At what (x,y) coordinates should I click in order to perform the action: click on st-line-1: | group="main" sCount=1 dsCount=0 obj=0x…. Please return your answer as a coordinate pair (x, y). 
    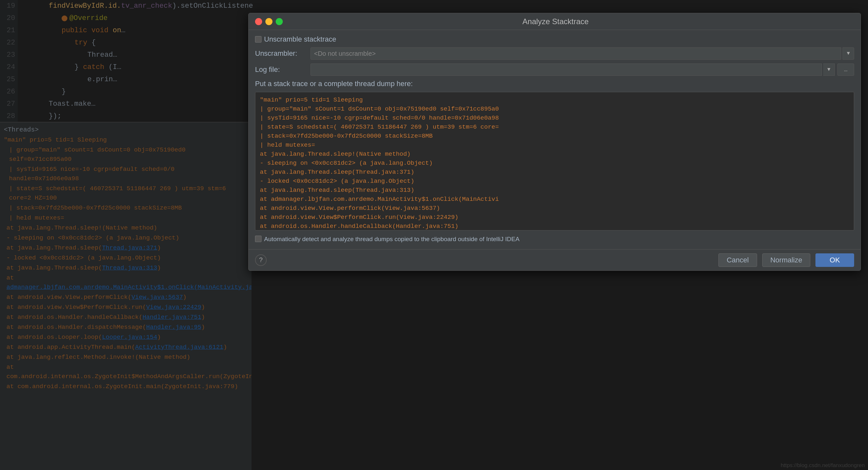
    Looking at the image, I should click on (555, 109).